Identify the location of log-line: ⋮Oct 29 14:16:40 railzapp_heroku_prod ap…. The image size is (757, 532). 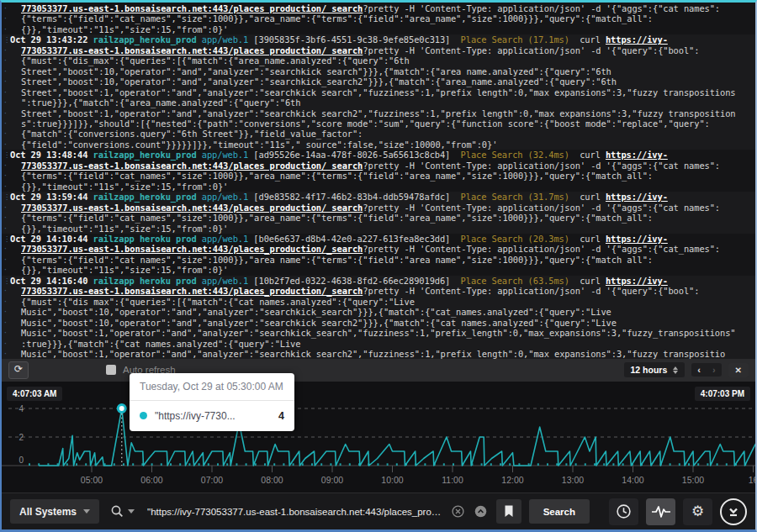
(378, 281).